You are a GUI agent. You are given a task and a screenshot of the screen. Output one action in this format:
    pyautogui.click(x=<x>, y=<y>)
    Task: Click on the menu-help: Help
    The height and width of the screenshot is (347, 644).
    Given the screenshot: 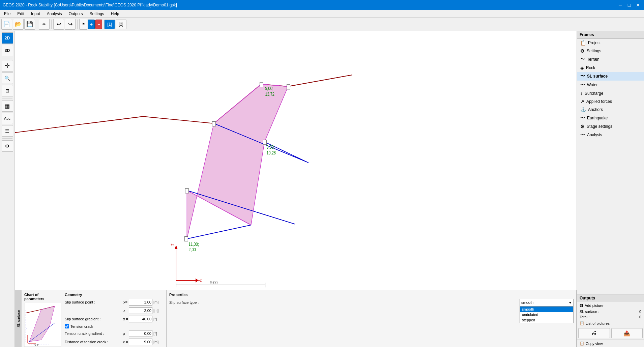 What is the action you would take?
    pyautogui.click(x=115, y=14)
    